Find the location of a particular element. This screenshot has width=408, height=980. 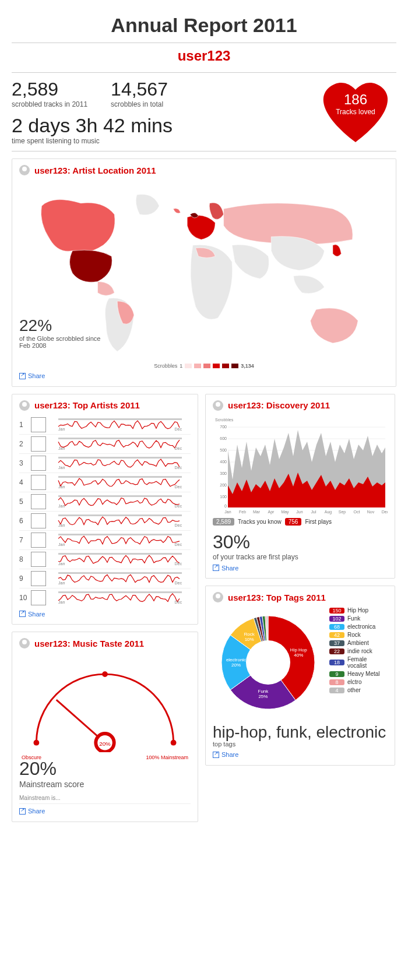

artist-row: 8JanDec is located at coordinates (105, 559).